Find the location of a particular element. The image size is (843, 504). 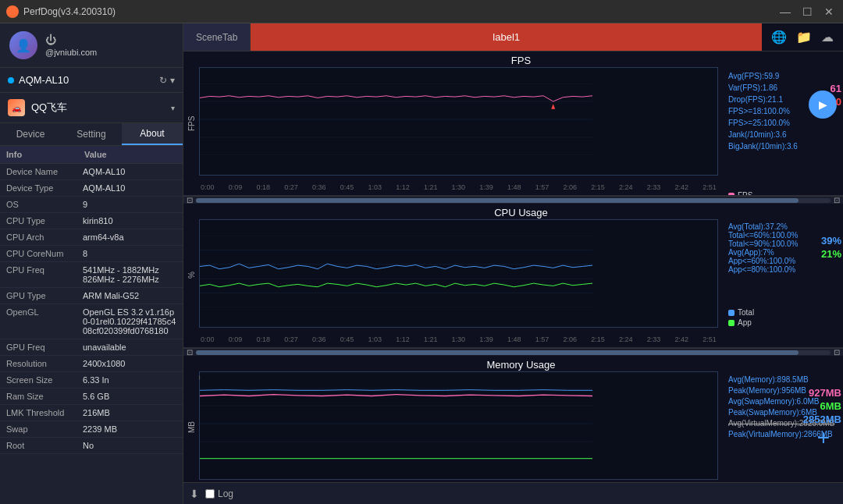

globe-icon: 🌐 is located at coordinates (779, 37).